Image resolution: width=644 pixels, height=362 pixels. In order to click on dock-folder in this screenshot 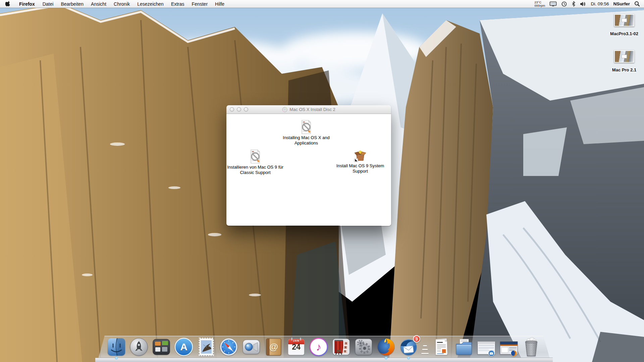, I will do `click(464, 347)`.